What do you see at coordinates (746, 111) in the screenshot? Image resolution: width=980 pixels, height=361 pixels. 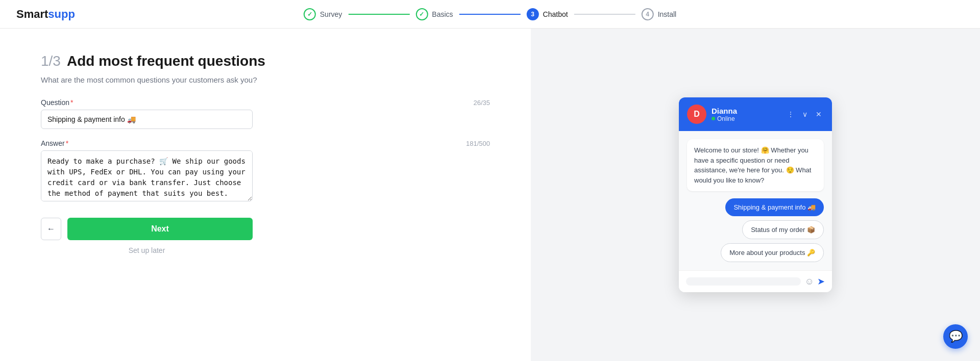 I see `agent-name: Dianna` at bounding box center [746, 111].